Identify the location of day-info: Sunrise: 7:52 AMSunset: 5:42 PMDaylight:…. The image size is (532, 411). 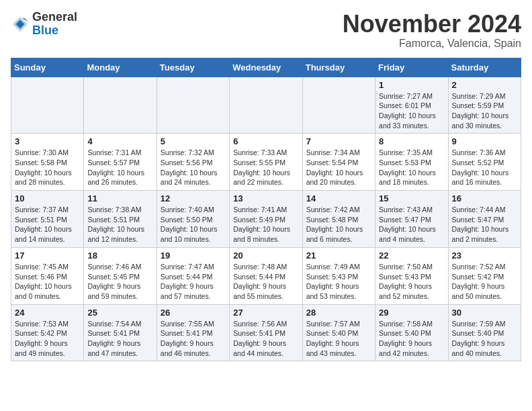
(485, 282).